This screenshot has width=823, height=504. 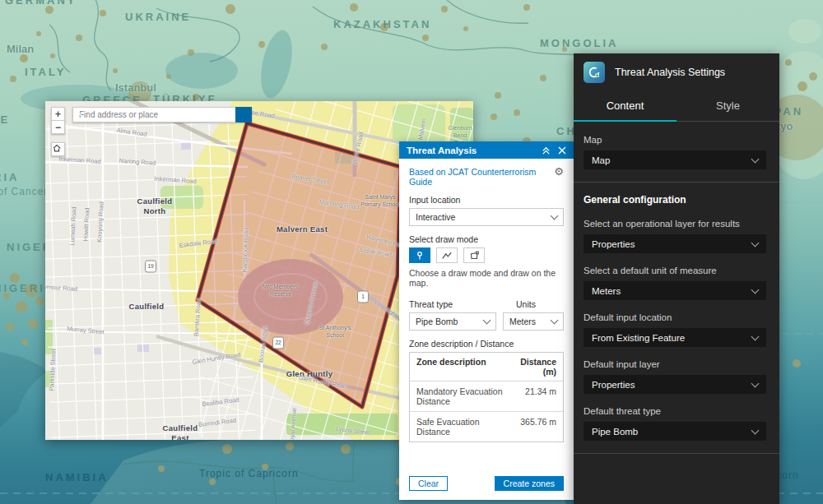 What do you see at coordinates (461, 367) in the screenshot?
I see `zone-desc-header: Zone description` at bounding box center [461, 367].